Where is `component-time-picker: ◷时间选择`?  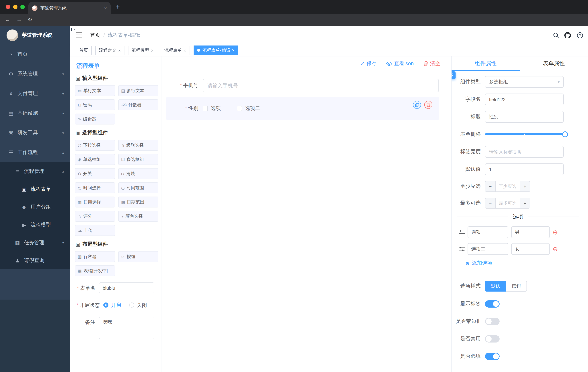 component-time-picker: ◷时间选择 is located at coordinates (95, 188).